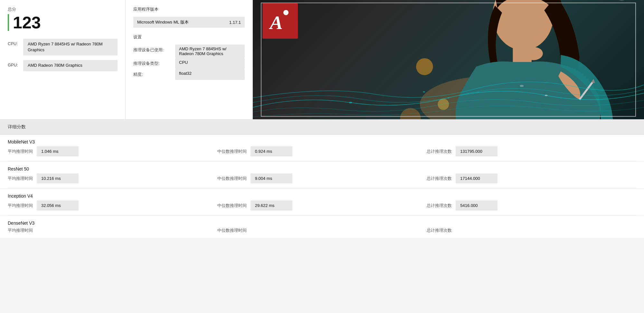 The height and width of the screenshot is (313, 644). Describe the element at coordinates (322, 233) in the screenshot. I see `benchmark-metrics: 平均推理时间 中位数推理时间 总计推理次数` at that location.